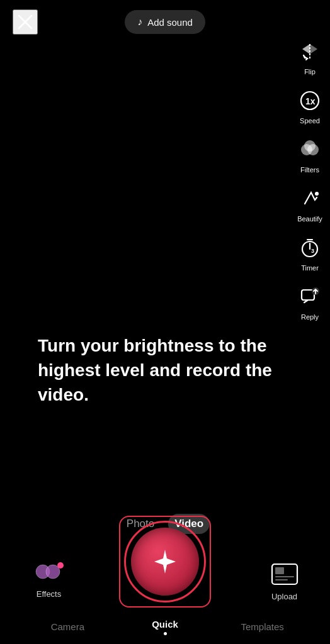  I want to click on beautify-label: Beautify, so click(310, 219).